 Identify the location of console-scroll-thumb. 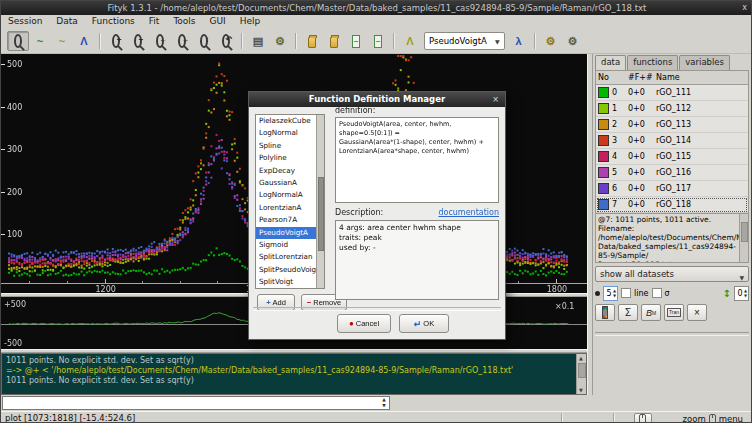
(582, 370).